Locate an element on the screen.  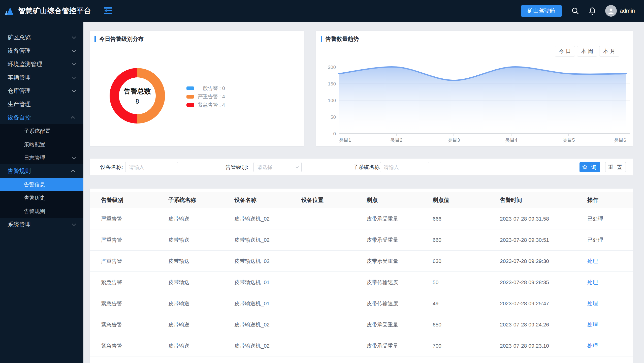
svg-text: 类目6 is located at coordinates (620, 140).